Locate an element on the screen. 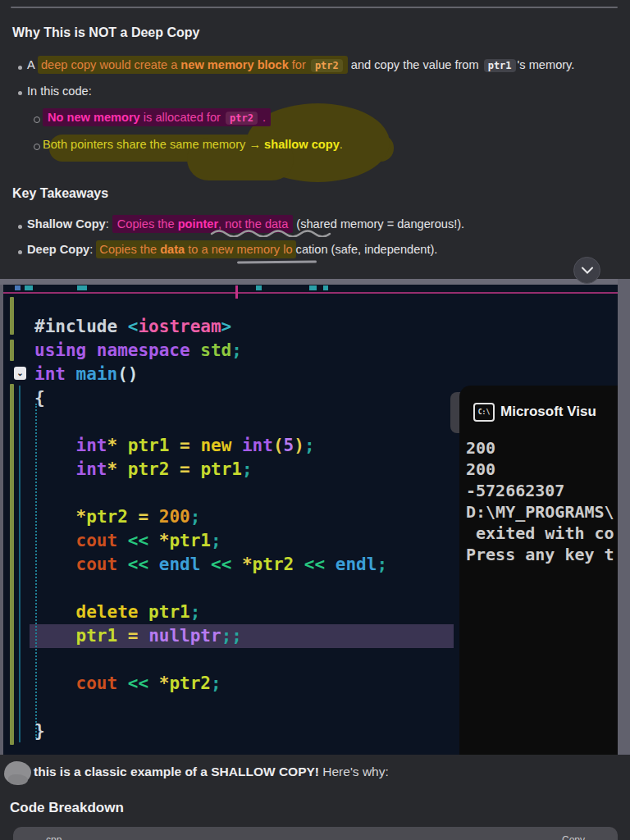 This screenshot has height=840, width=630. console-line: Press any key t is located at coordinates (540, 555).